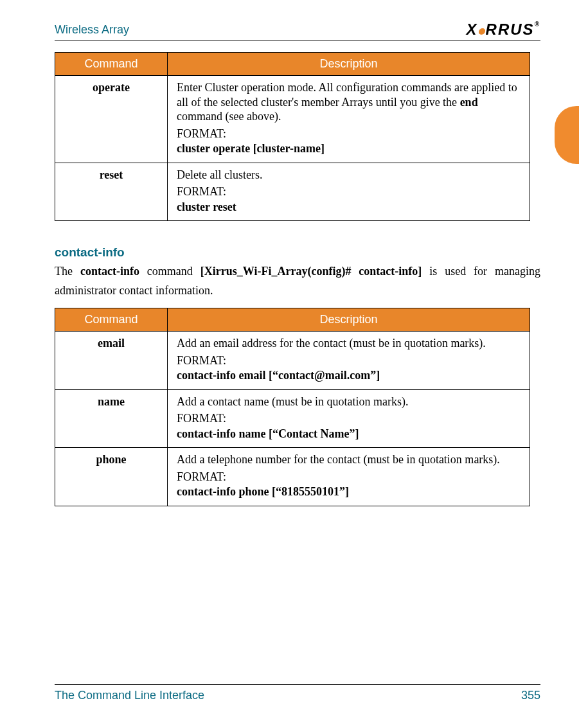 Image resolution: width=579 pixels, height=728 pixels. What do you see at coordinates (130, 695) in the screenshot?
I see `footer-section-title: The Command Line Interface` at bounding box center [130, 695].